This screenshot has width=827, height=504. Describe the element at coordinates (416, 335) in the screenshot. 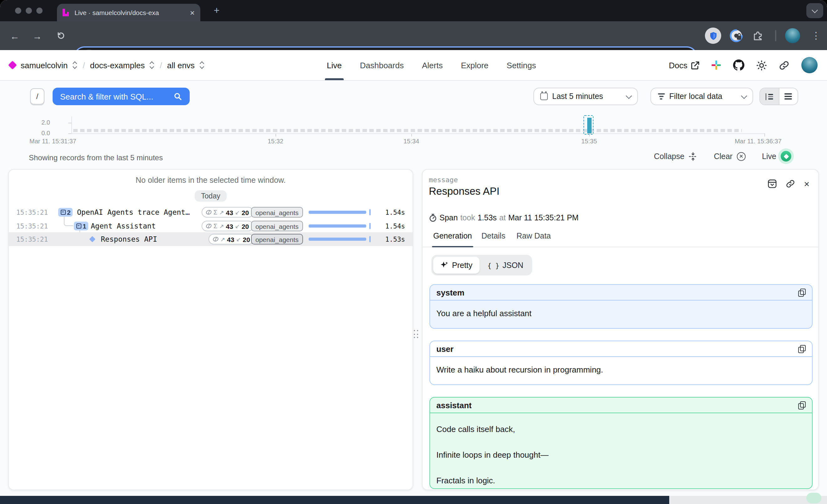

I see `panel-resize-handle` at that location.